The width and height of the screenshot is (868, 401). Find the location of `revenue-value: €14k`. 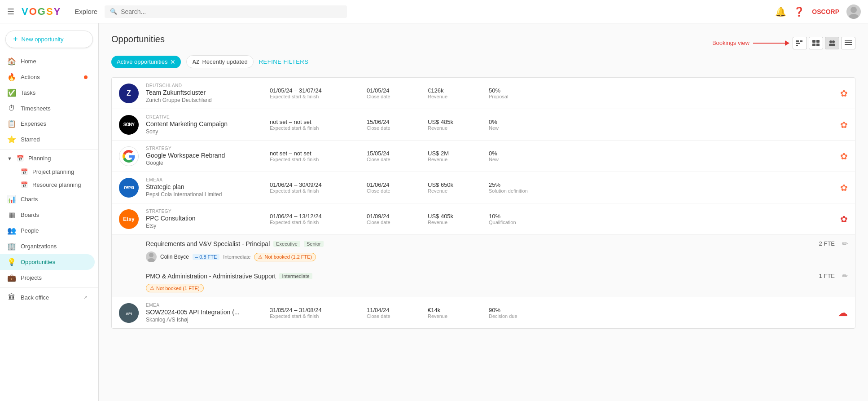

revenue-value: €14k is located at coordinates (455, 310).